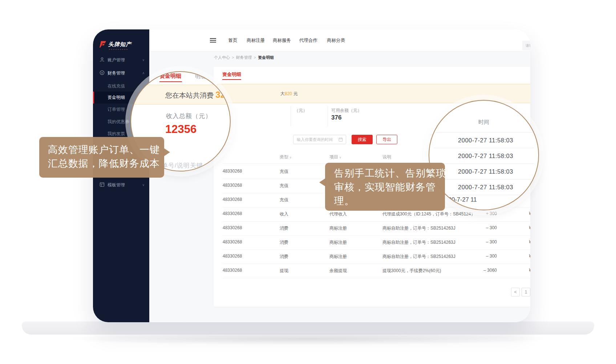 This screenshot has height=364, width=616. Describe the element at coordinates (341, 139) in the screenshot. I see `calendar-icon` at that location.